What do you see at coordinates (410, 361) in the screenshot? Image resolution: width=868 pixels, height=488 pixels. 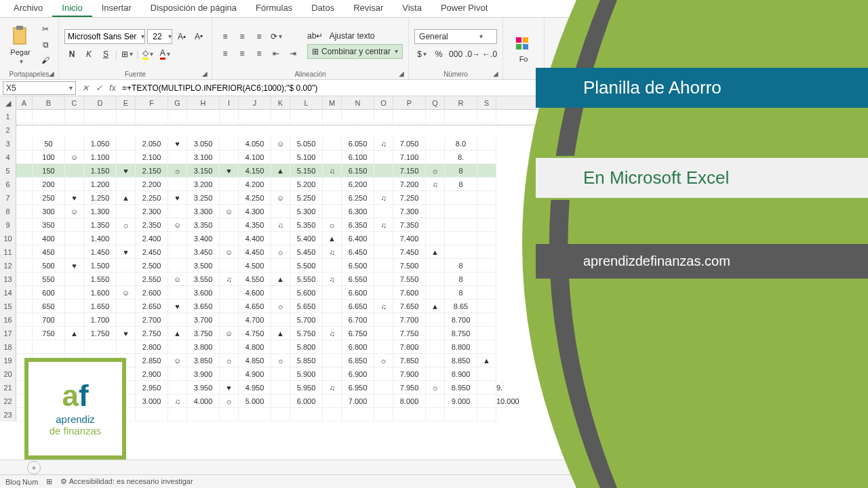 I see `cell: 7.850` at bounding box center [410, 361].